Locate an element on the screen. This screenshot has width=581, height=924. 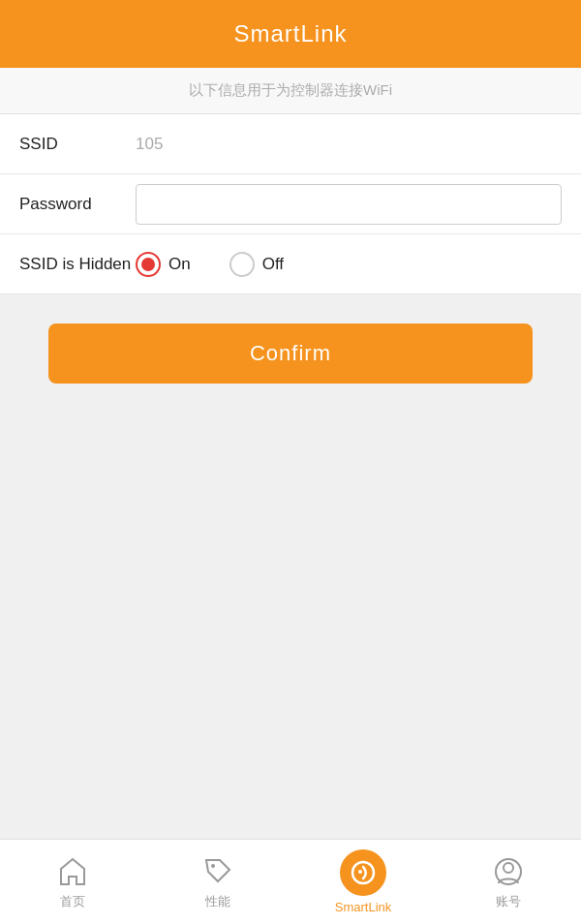
confirm-section: Confirm is located at coordinates (290, 354).